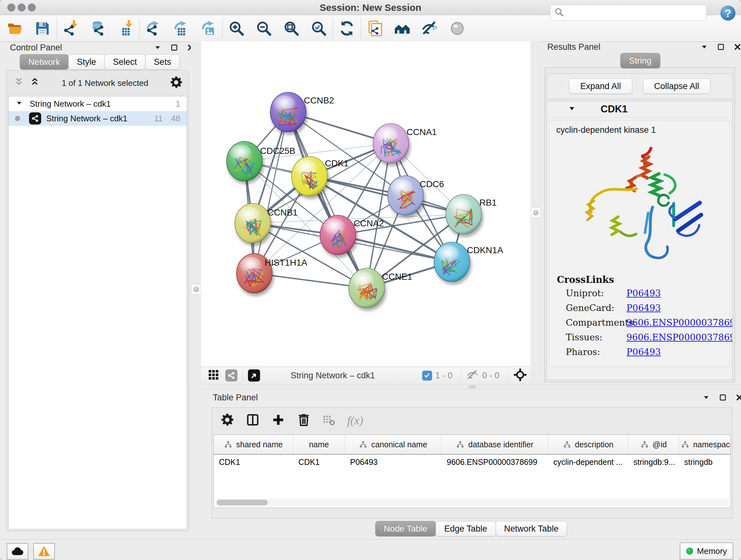 The image size is (741, 560). I want to click on session-file-network-button, so click(375, 28).